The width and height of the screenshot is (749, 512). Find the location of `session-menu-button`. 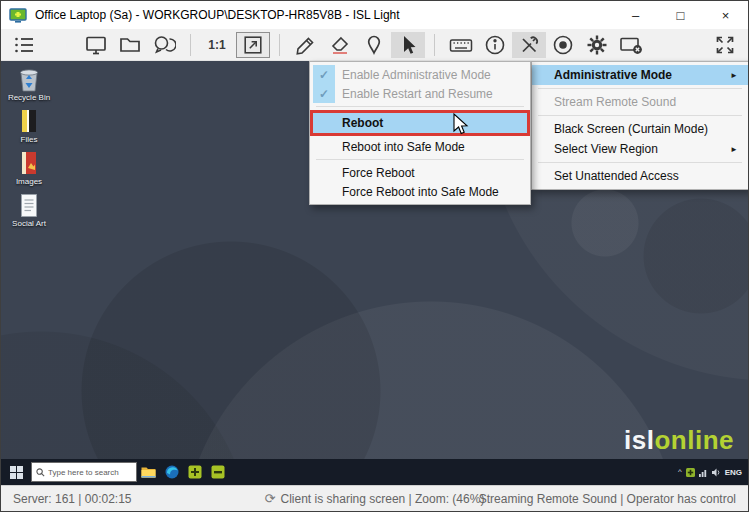

session-menu-button is located at coordinates (24, 45).